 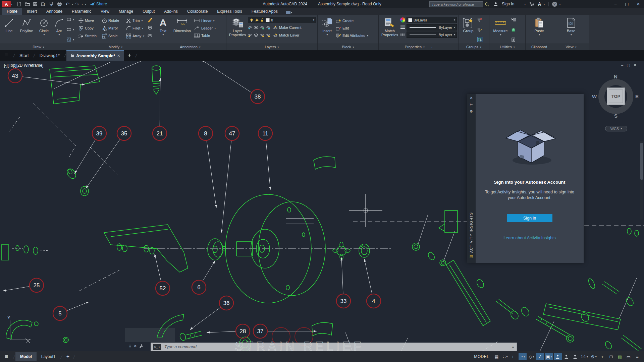 What do you see at coordinates (26, 357) in the screenshot?
I see `space-tab-model: Model` at bounding box center [26, 357].